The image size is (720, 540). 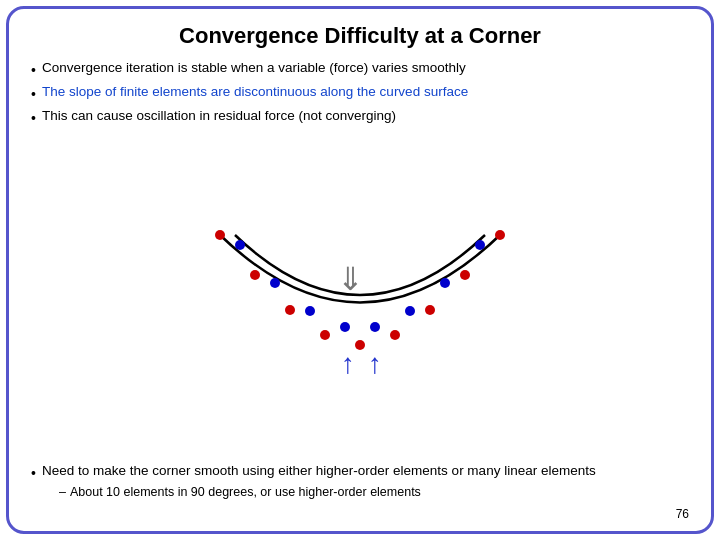 What do you see at coordinates (360, 472) in the screenshot?
I see `bullet-4: • Need to make the corner smooth using e…` at bounding box center [360, 472].